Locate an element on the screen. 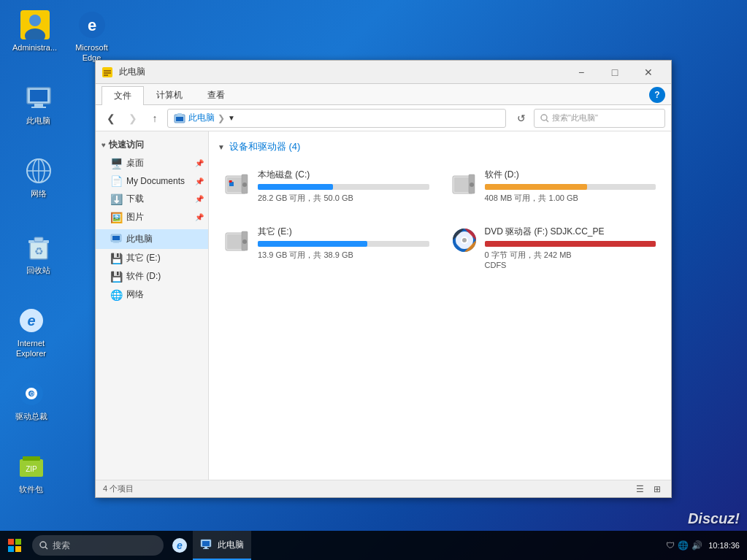 The image size is (747, 560). taskbar-clock: 10:18:36 is located at coordinates (724, 545).